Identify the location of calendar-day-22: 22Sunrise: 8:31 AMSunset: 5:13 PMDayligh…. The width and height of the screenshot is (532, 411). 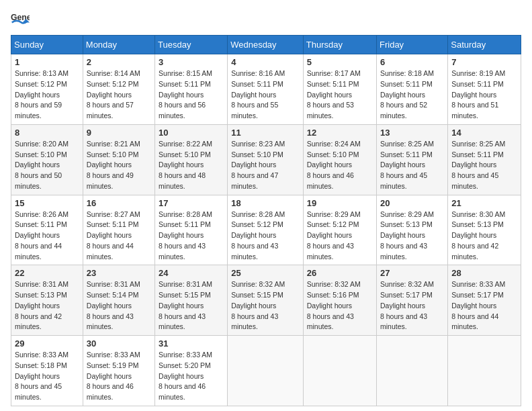
(47, 301).